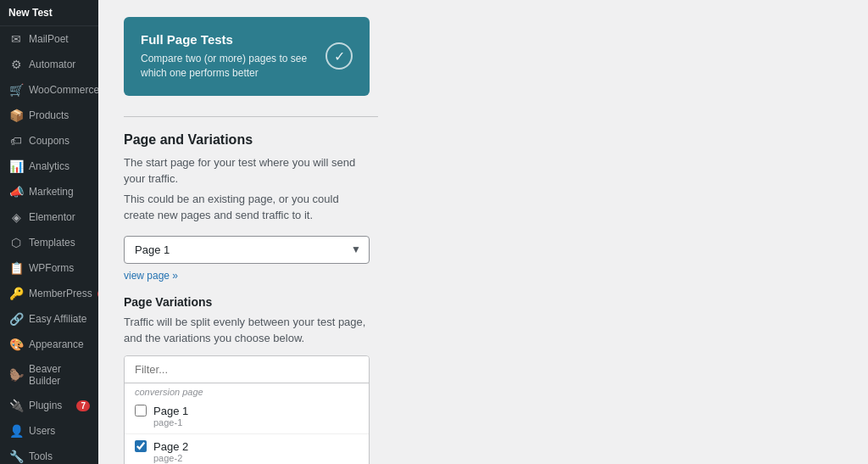 Image resolution: width=868 pixels, height=464 pixels. I want to click on sidebar-item-label: Marketing, so click(51, 192).